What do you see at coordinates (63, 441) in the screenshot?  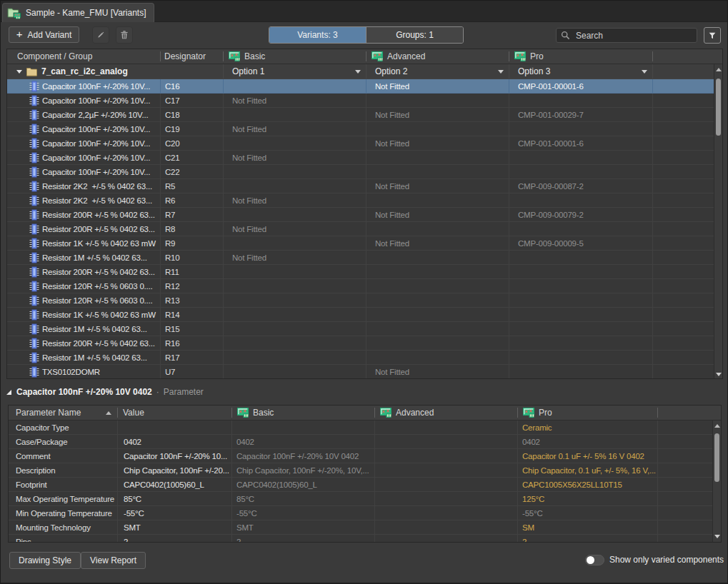 I see `parameter-name-cell: Case/Package` at bounding box center [63, 441].